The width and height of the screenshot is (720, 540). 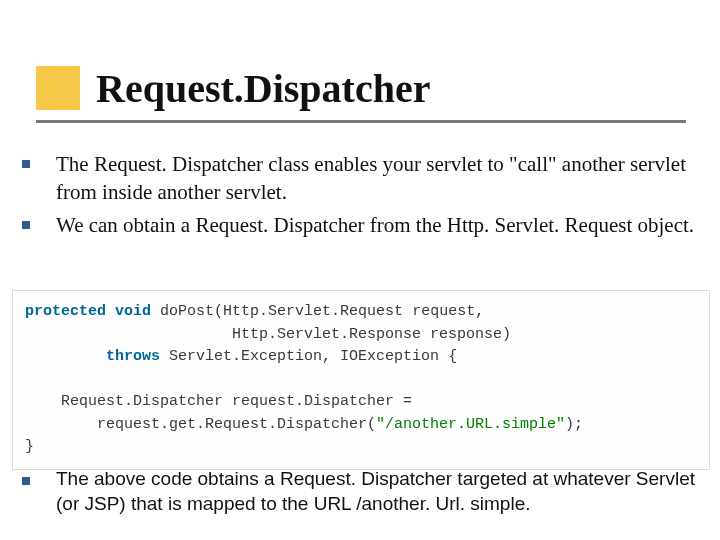 What do you see at coordinates (58, 88) in the screenshot?
I see `accent-square` at bounding box center [58, 88].